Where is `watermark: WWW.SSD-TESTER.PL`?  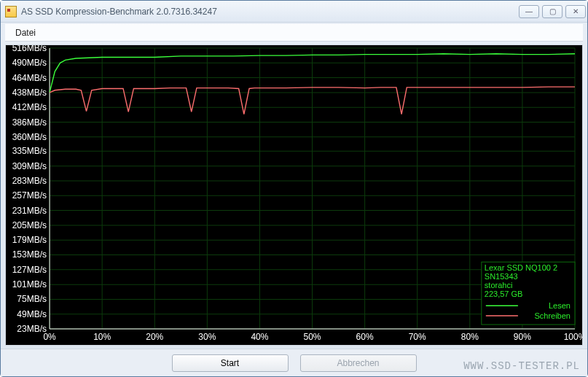
watermark: WWW.SSD-TESTER.PL is located at coordinates (522, 366).